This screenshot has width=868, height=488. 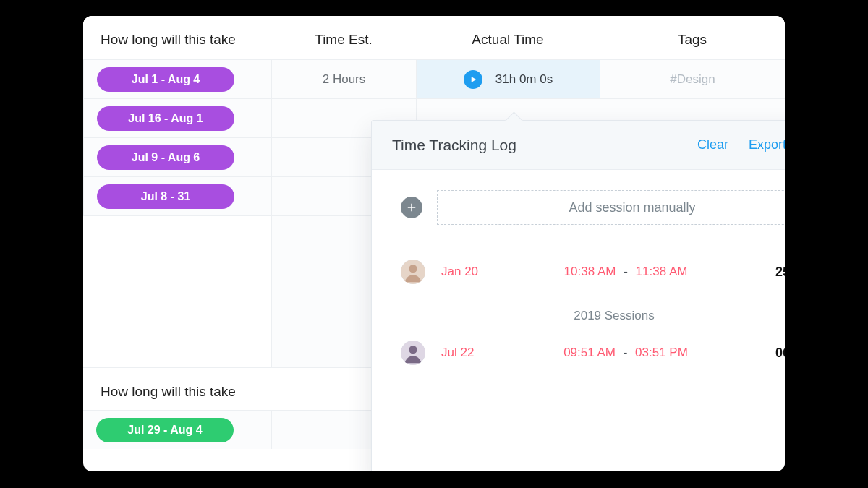 What do you see at coordinates (692, 79) in the screenshot?
I see `tags-cell: #Design` at bounding box center [692, 79].